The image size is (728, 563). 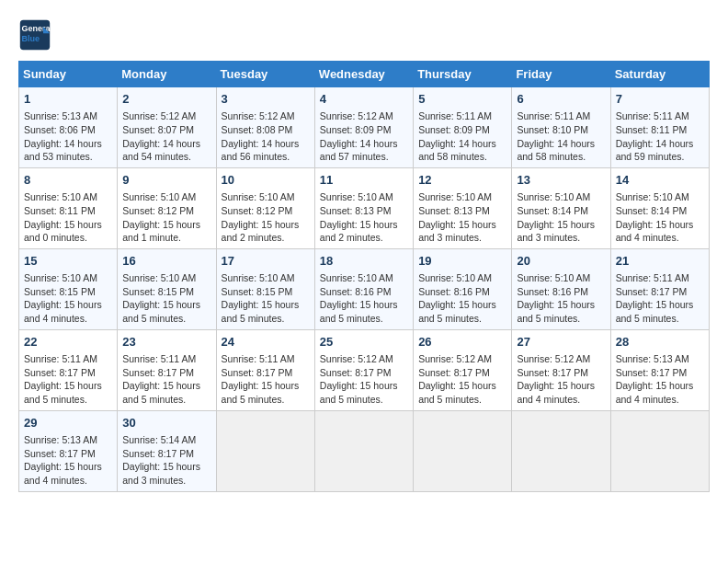 What do you see at coordinates (68, 289) in the screenshot?
I see `calendar-cell: 15Sunrise: 5:10 AMSunset: 8:15 PMDayligh…` at bounding box center [68, 289].